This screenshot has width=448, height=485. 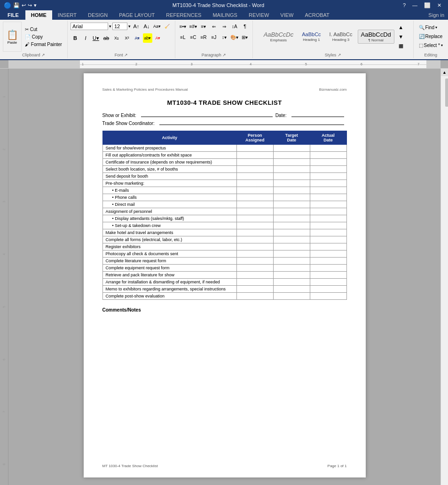 I want to click on align-center-button: ≡C, so click(x=193, y=37).